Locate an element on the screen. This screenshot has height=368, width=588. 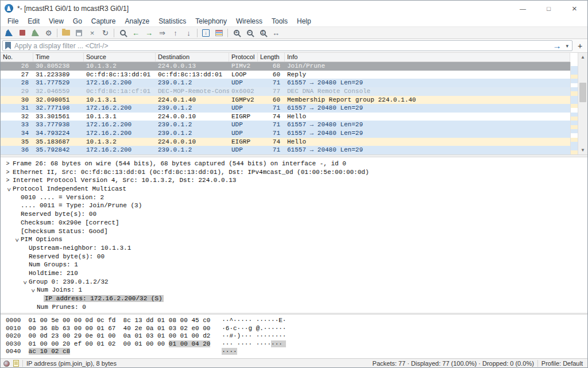
auto-scroll-button: ↓ is located at coordinates (206, 33).